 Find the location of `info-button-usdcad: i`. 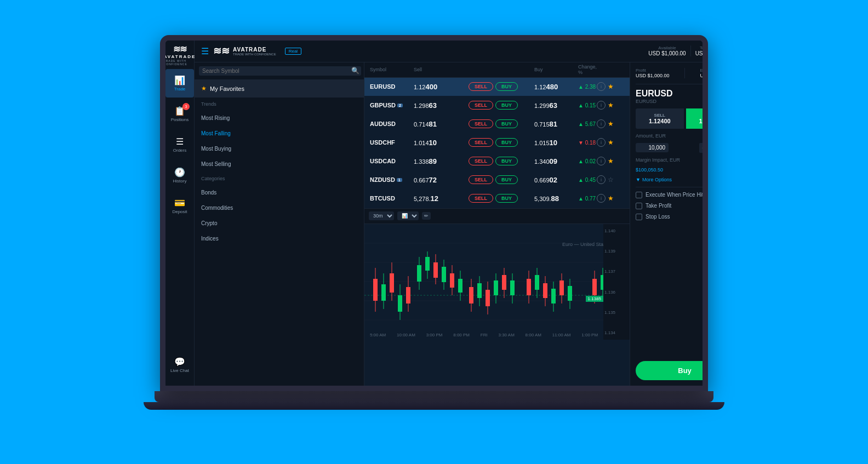

info-button-usdcad: i is located at coordinates (601, 161).